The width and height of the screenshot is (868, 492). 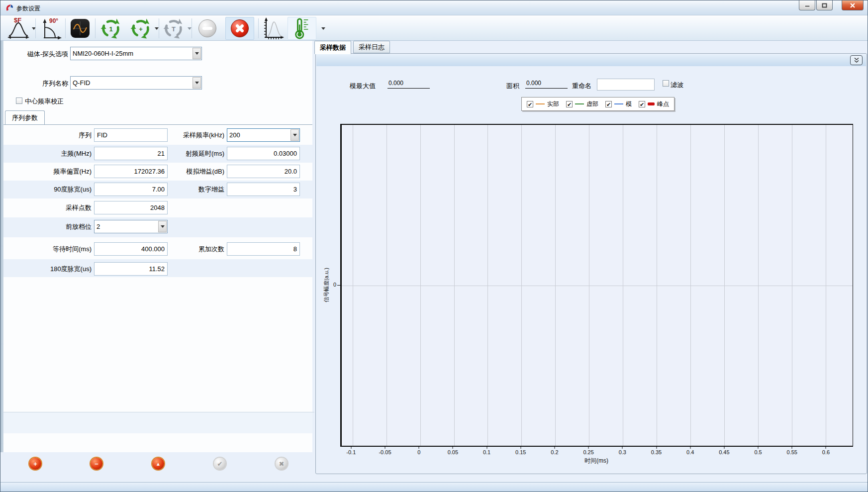 What do you see at coordinates (35, 464) in the screenshot?
I see `plus-icon: +` at bounding box center [35, 464].